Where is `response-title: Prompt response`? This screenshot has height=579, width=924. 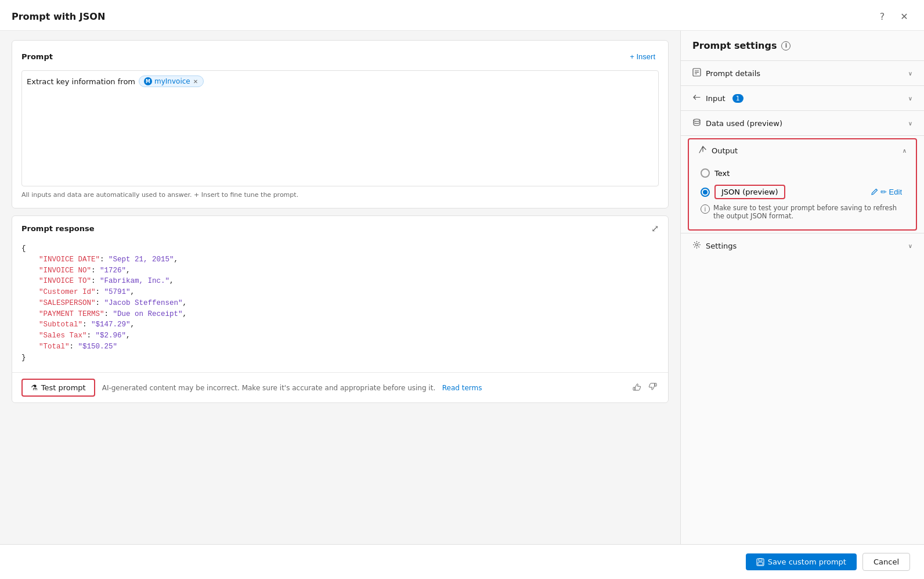 response-title: Prompt response is located at coordinates (58, 229).